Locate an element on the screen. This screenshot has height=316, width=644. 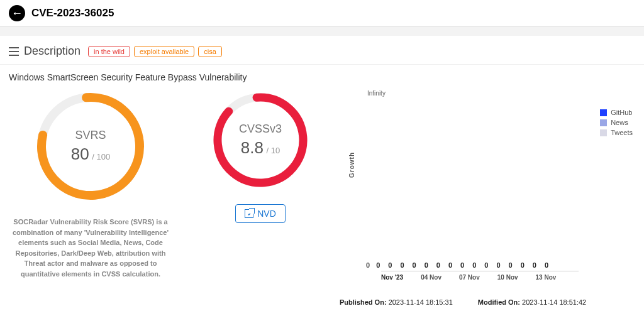
svrs-name: SVRS is located at coordinates (91, 136).